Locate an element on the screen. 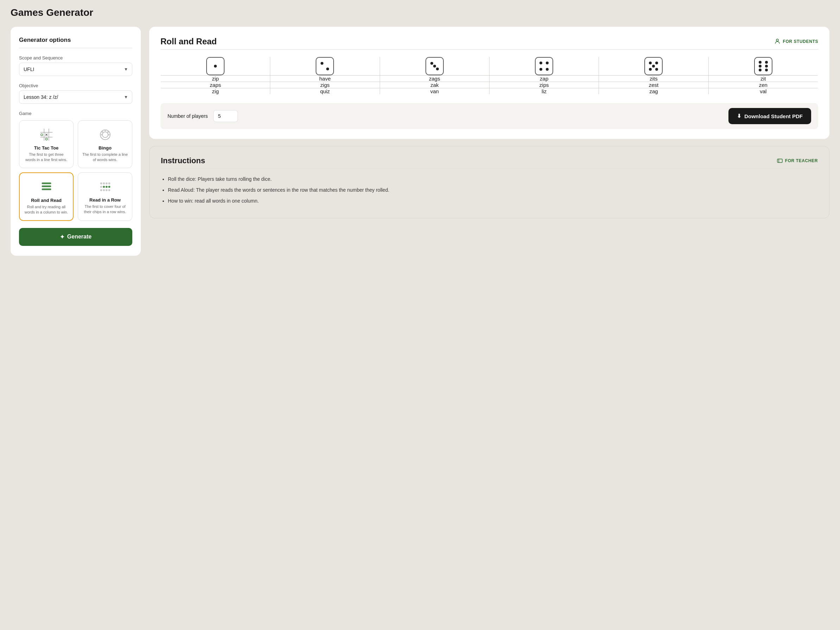 The image size is (840, 630). word-1-2: have is located at coordinates (325, 79).